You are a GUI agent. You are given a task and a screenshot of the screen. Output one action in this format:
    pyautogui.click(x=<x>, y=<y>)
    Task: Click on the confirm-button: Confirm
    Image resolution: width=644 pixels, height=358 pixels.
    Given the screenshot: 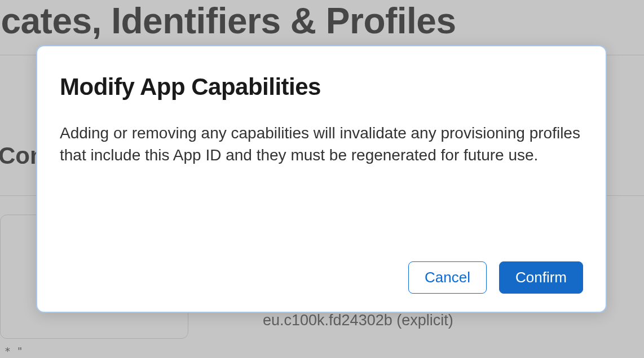 What is the action you would take?
    pyautogui.click(x=541, y=278)
    